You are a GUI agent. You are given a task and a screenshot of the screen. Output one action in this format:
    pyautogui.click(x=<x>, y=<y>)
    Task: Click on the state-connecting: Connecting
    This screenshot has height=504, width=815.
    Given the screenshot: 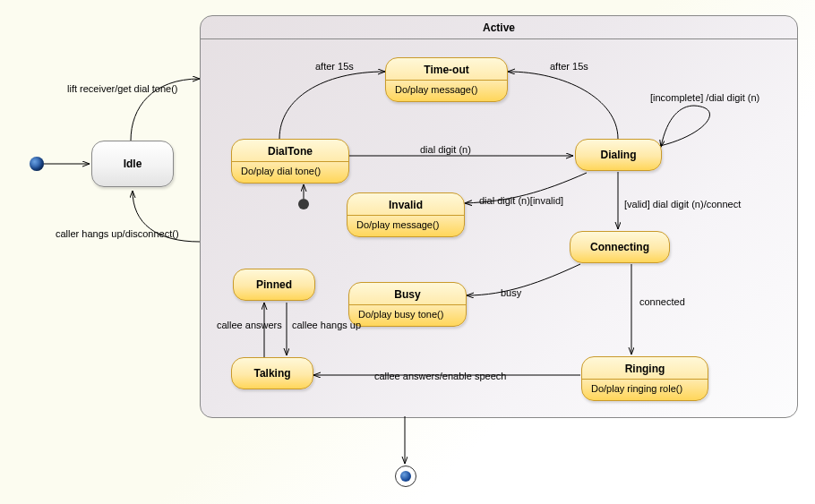 What is the action you would take?
    pyautogui.click(x=620, y=247)
    